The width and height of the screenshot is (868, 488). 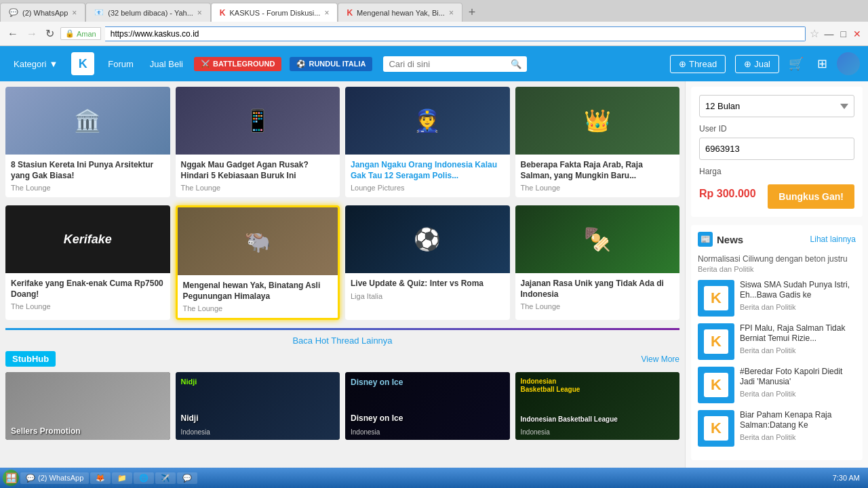 I want to click on news-header: 📰 News Lihat lainnya, so click(x=777, y=239).